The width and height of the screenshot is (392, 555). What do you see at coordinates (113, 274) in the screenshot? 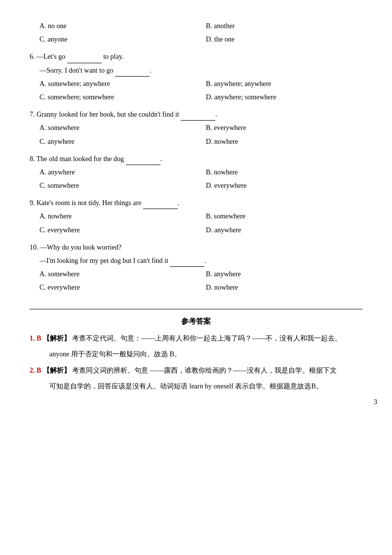
I see `option-10a: A. somewhere` at bounding box center [113, 274].